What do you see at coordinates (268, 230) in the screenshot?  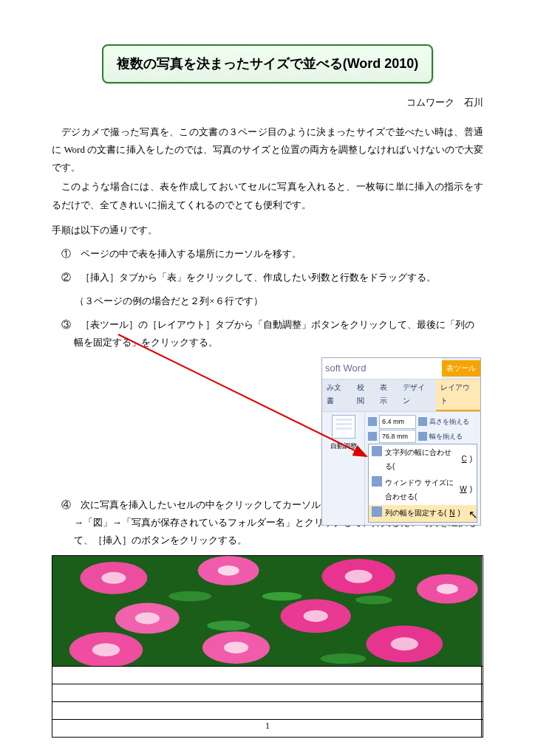 I see `procedure-heading: 手順は以下の通りです。` at bounding box center [268, 230].